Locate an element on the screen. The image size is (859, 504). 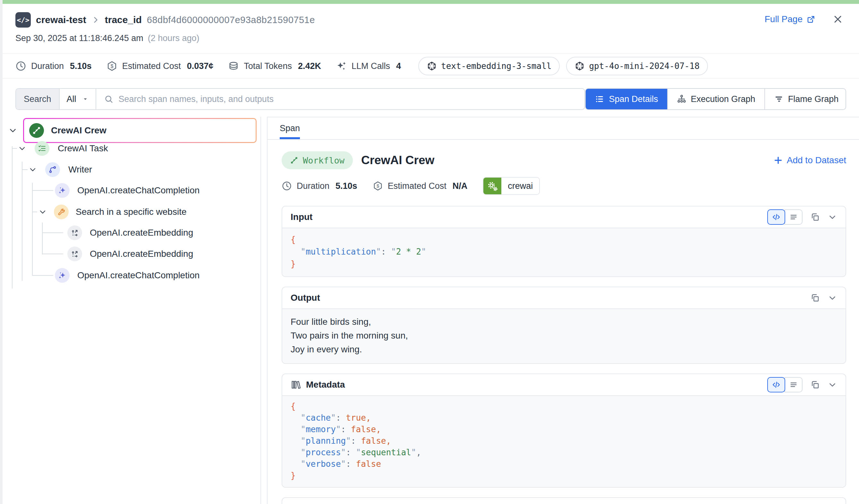
tree-item-search-tool: Search in a specific website is located at coordinates (112, 212).